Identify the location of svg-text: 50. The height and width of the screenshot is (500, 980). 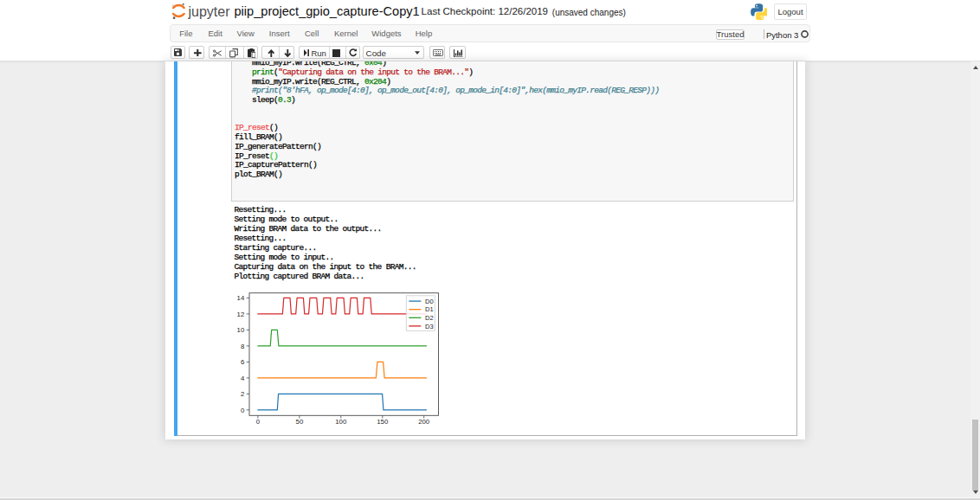
(300, 422).